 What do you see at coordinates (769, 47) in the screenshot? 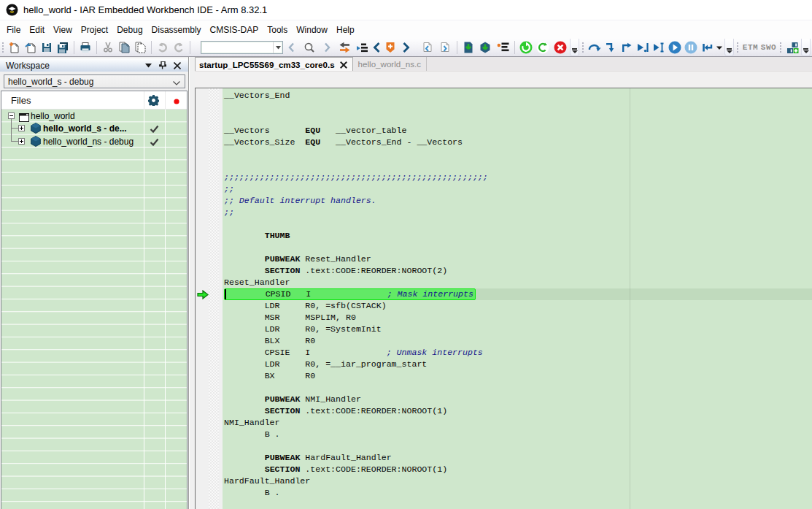
I see `swo-button: SWO` at bounding box center [769, 47].